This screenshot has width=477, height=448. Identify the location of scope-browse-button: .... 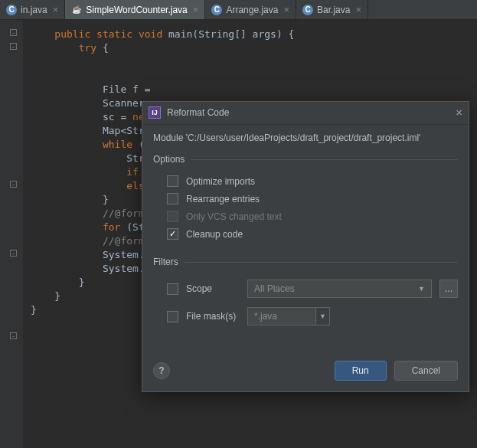
(449, 289).